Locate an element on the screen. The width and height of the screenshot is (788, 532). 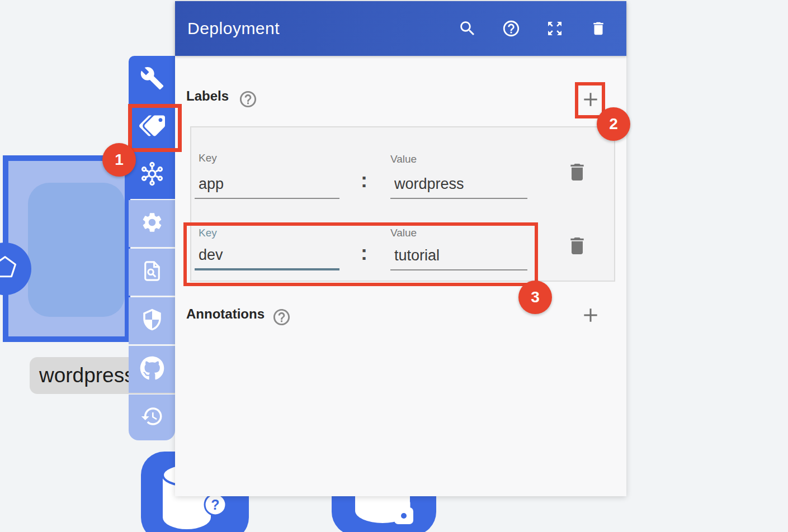
toolbar-item-github is located at coordinates (152, 369).